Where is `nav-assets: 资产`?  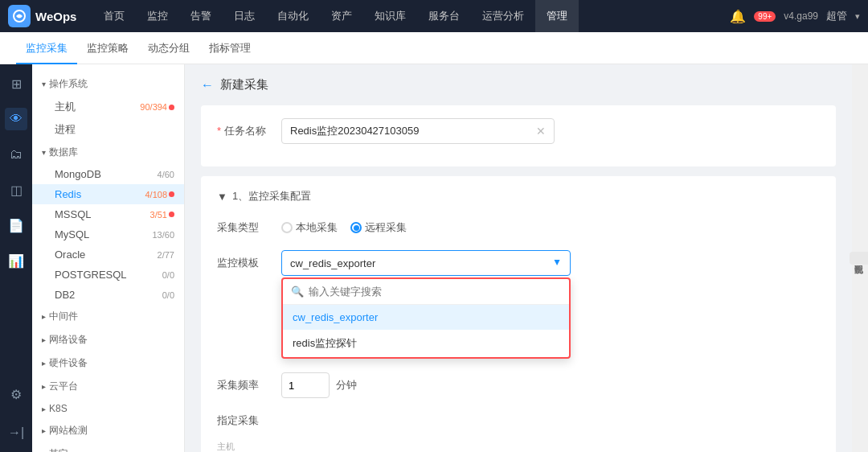
nav-assets: 资产 is located at coordinates (342, 16).